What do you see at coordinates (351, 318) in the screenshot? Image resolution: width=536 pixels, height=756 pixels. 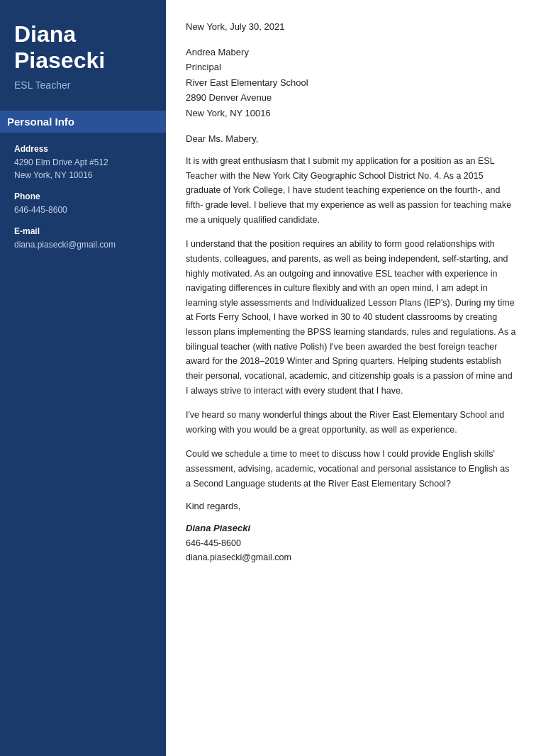 I see `paragraph-2: I understand that the position requires …` at bounding box center [351, 318].